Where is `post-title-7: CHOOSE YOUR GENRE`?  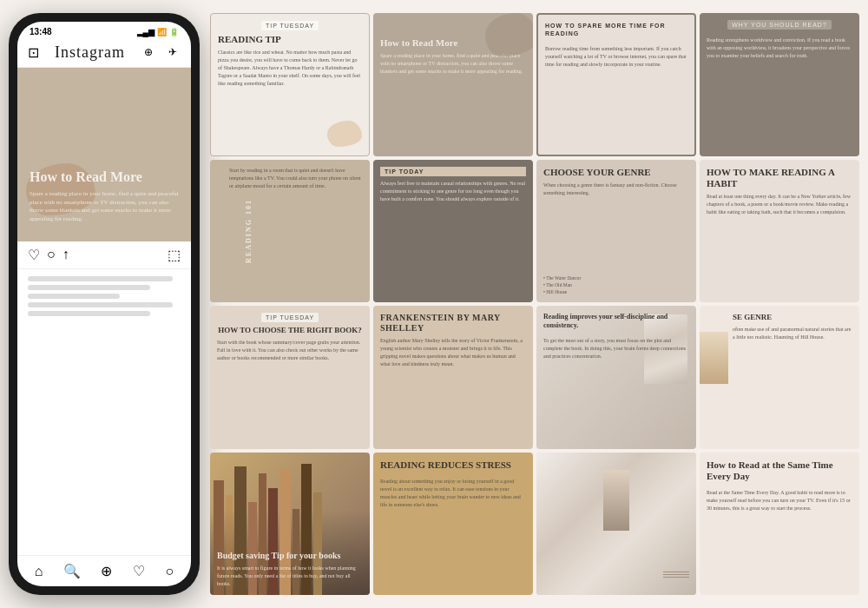 post-title-7: CHOOSE YOUR GENRE is located at coordinates (616, 172).